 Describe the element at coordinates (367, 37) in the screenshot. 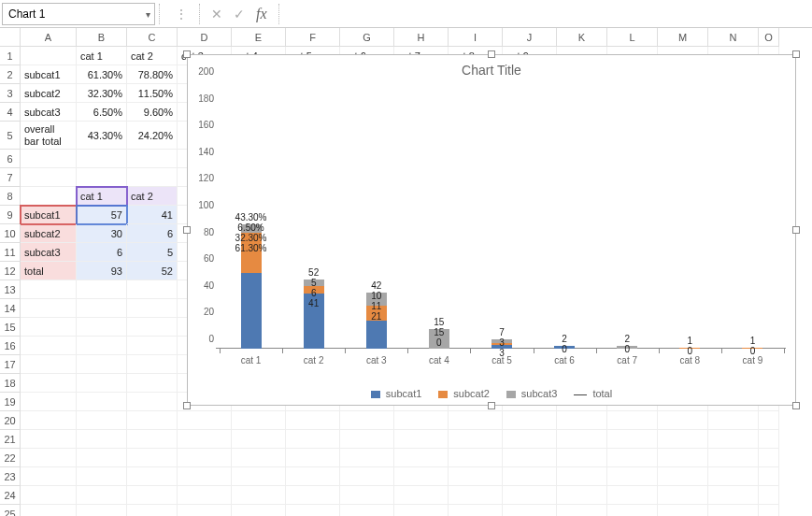

I see `col-header-G: G` at that location.